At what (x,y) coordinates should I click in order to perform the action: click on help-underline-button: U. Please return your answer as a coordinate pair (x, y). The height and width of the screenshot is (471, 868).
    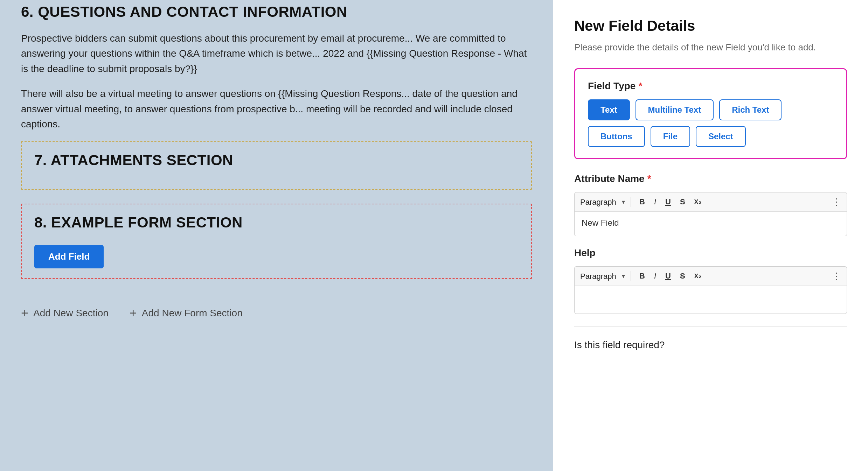
    Looking at the image, I should click on (668, 276).